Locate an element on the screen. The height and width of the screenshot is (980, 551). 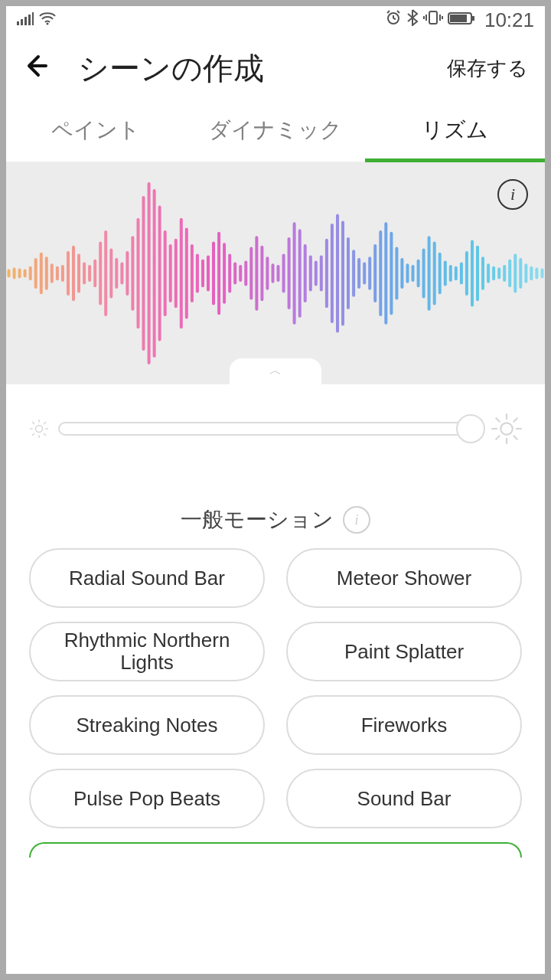
brightness-low-icon is located at coordinates (39, 429).